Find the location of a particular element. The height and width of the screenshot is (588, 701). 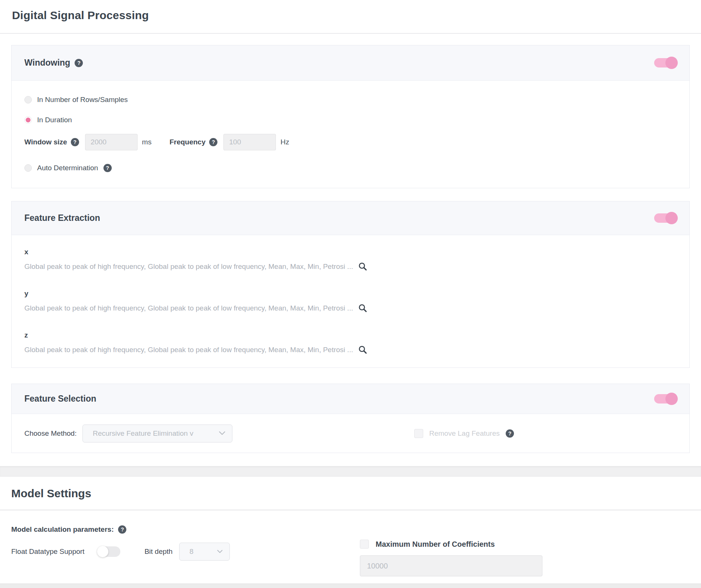

choose-method-label: Choose Method: is located at coordinates (50, 434).